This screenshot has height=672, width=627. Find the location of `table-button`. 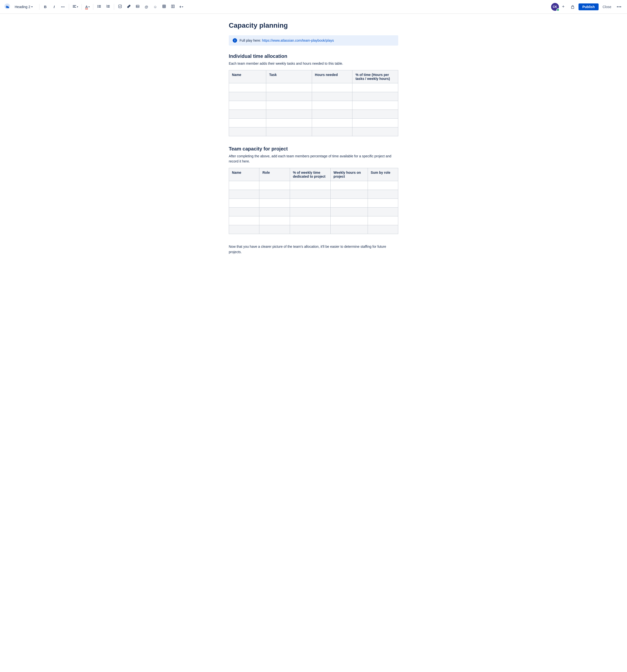

table-button is located at coordinates (164, 7).